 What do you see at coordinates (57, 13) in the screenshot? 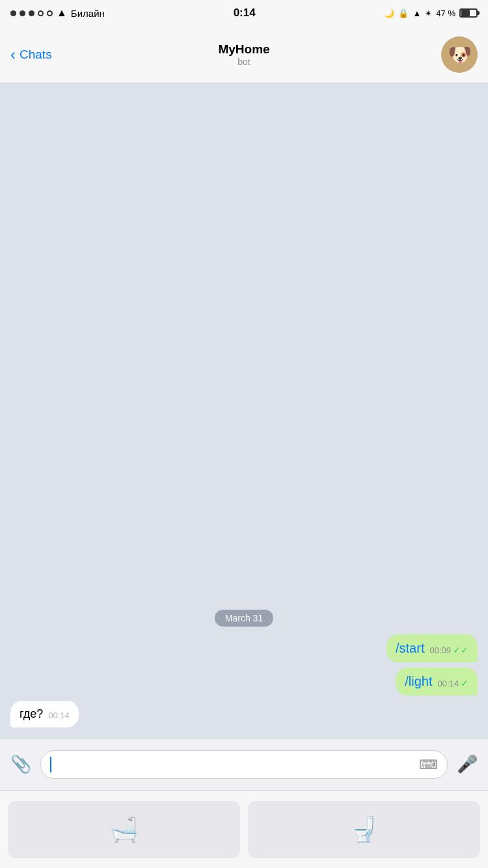
I see `status-left: ▲ Билайн` at bounding box center [57, 13].